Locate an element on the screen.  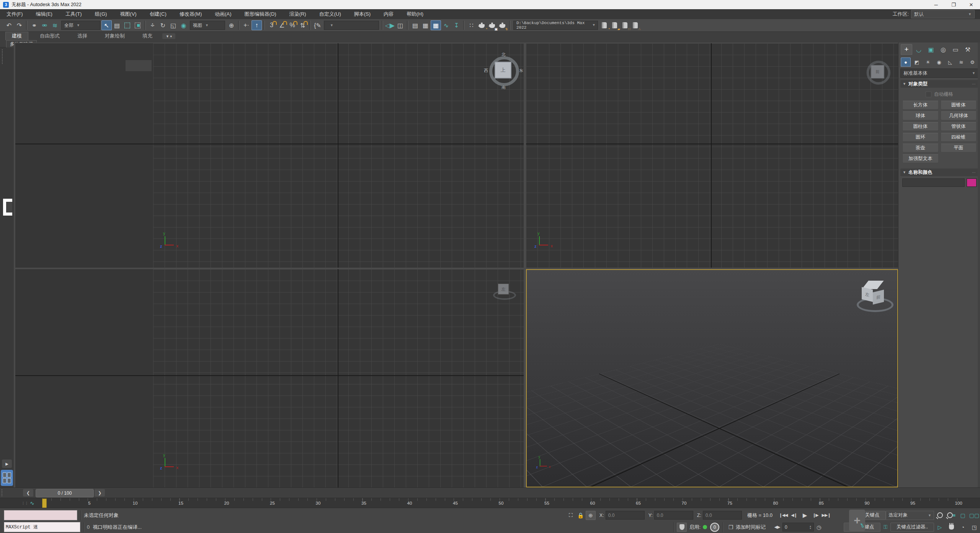
viewcube: 上 北 南 西 东 is located at coordinates (504, 71).